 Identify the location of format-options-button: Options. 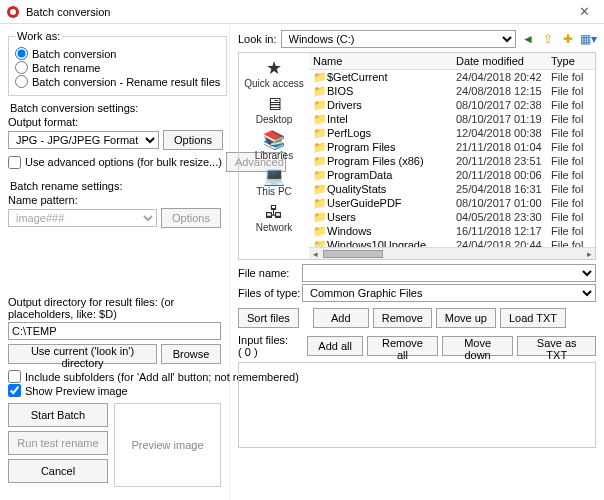
(193, 140).